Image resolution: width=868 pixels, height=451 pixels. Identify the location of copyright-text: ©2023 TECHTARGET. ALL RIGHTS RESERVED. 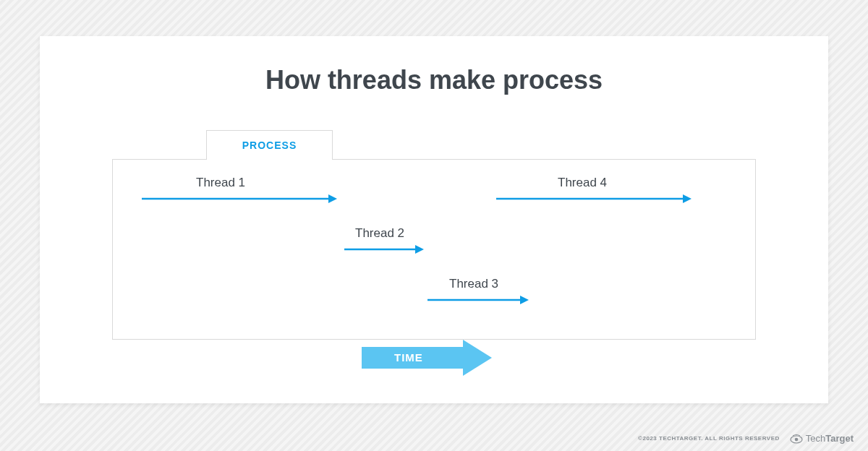
(709, 438).